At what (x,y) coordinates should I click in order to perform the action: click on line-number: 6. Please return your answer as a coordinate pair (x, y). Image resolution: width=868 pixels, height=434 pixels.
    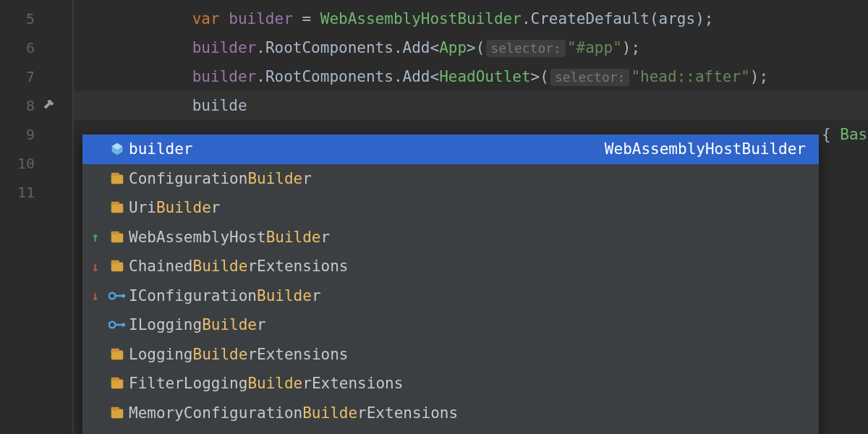
    Looking at the image, I should click on (17, 48).